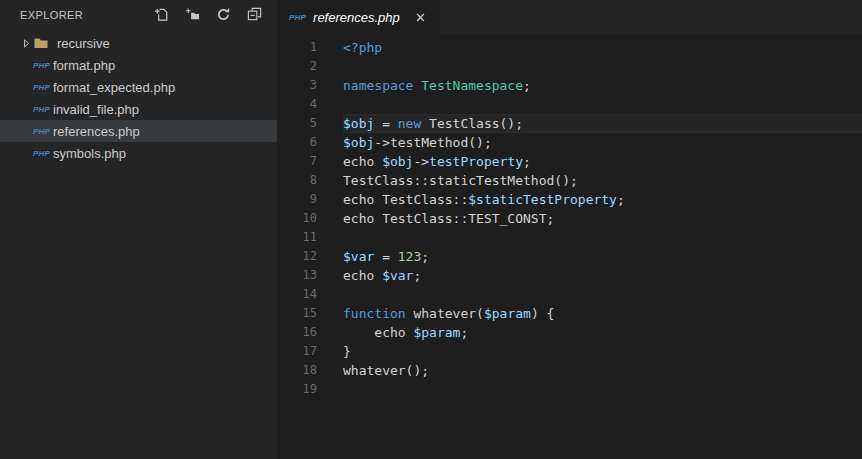  What do you see at coordinates (138, 109) in the screenshot?
I see `tree-item-invalid-file-php: PHPinvalid_file.php` at bounding box center [138, 109].